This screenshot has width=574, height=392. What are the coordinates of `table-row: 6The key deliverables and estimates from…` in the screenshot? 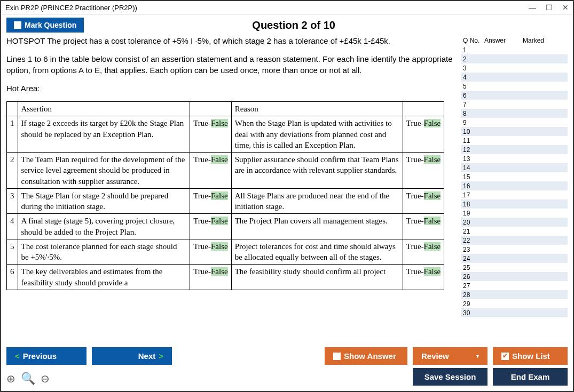 It's located at (225, 277).